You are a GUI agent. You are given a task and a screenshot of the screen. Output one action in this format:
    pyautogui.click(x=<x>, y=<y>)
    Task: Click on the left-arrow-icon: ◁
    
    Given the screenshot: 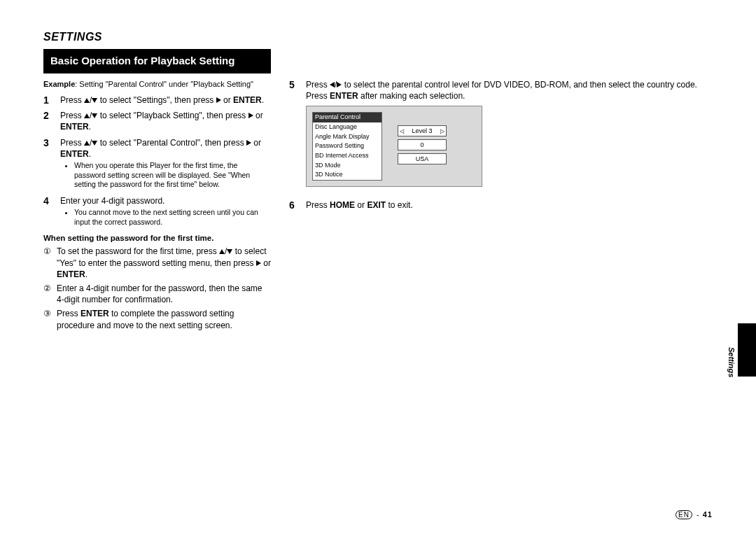 What is the action you would take?
    pyautogui.click(x=402, y=132)
    